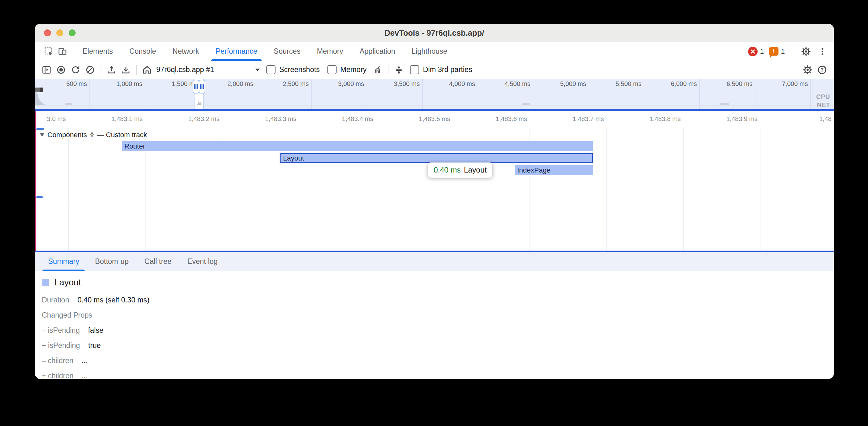 The height and width of the screenshot is (426, 868). What do you see at coordinates (35, 181) in the screenshot?
I see `range-start-marker` at bounding box center [35, 181].